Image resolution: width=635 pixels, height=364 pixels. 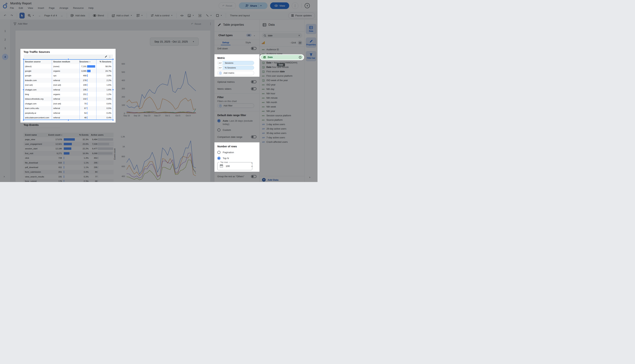 What do you see at coordinates (62, 62) in the screenshot?
I see `col-session-medium: Session medium` at bounding box center [62, 62].